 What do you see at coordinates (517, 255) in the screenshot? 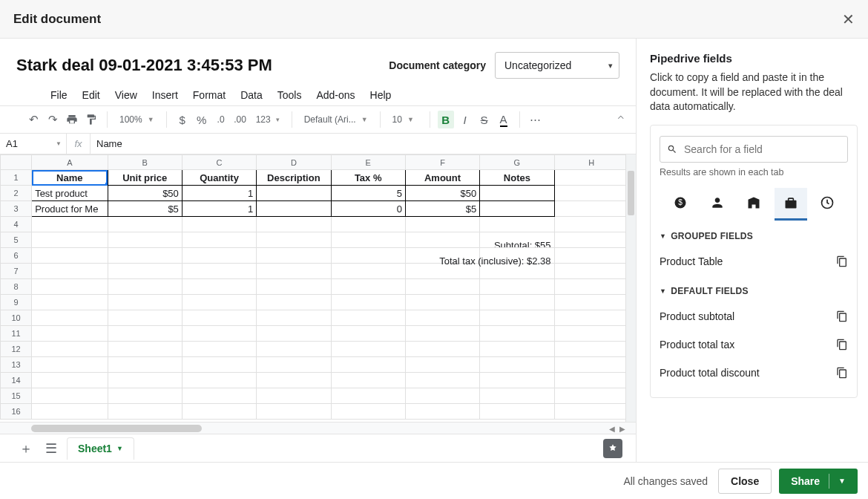
I see `cell: Total tax (inclusive): $2.38` at bounding box center [517, 255].